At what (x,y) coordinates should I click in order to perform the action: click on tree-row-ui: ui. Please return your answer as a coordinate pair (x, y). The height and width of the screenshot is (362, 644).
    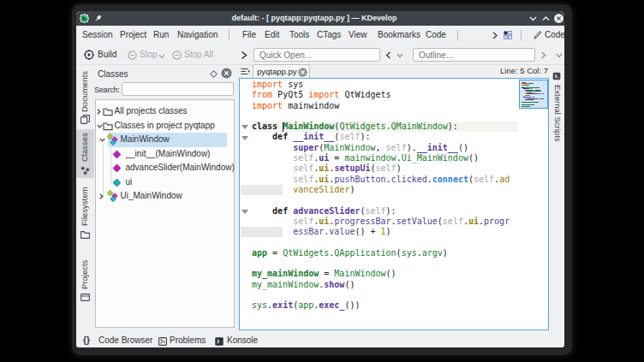
    Looking at the image, I should click on (164, 183).